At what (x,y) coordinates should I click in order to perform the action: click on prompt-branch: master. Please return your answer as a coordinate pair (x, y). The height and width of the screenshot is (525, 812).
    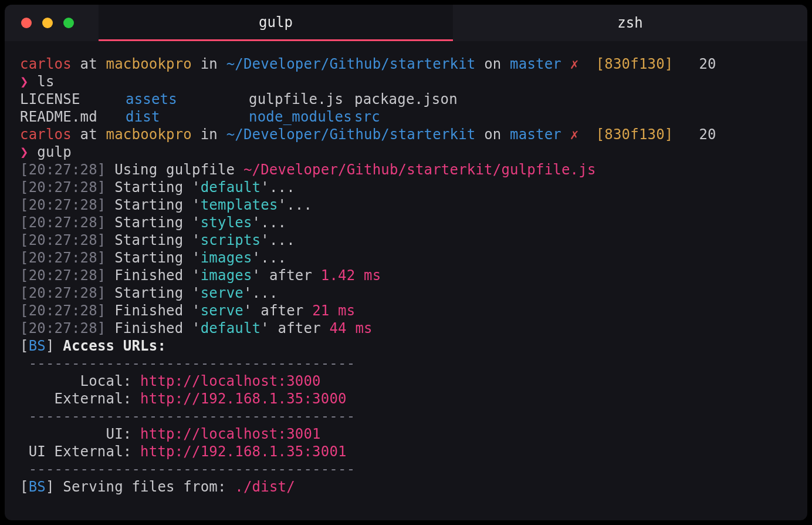
    Looking at the image, I should click on (536, 64).